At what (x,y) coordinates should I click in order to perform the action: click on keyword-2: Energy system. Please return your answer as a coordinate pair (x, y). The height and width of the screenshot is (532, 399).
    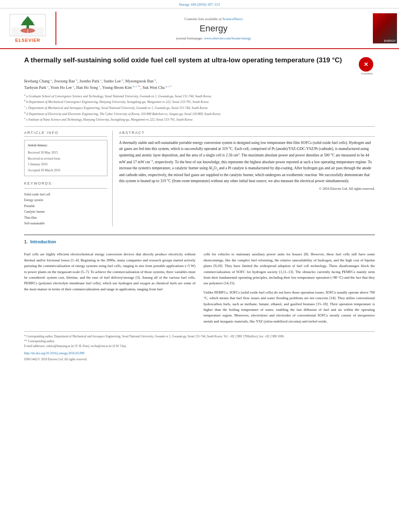
    Looking at the image, I should click on (66, 200).